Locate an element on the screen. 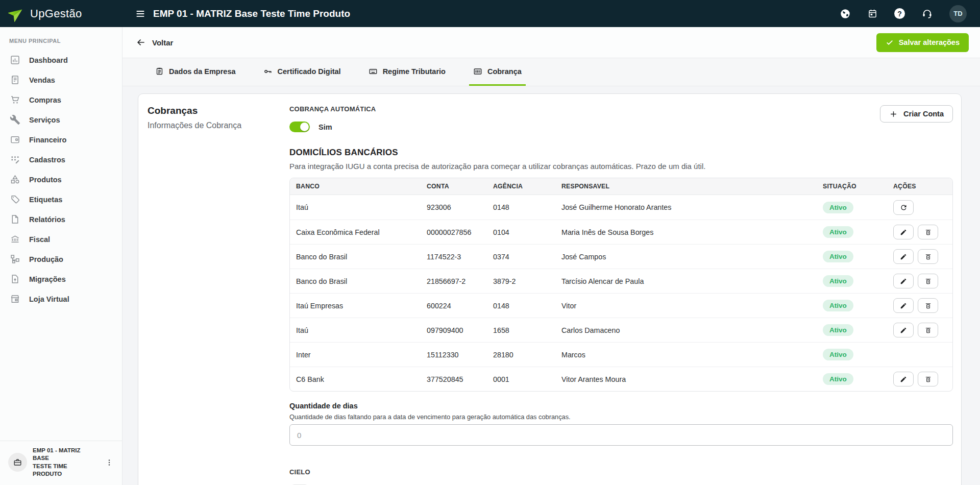 The image size is (980, 485). company-kebab-icon is located at coordinates (109, 463).